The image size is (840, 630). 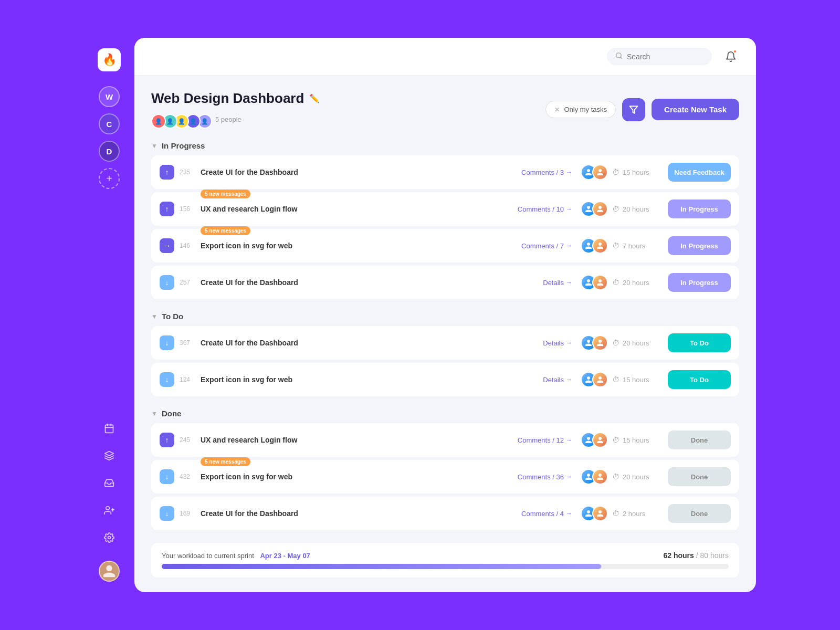 I want to click on only-my-tasks-filter: ✕ Only my tasks, so click(x=581, y=109).